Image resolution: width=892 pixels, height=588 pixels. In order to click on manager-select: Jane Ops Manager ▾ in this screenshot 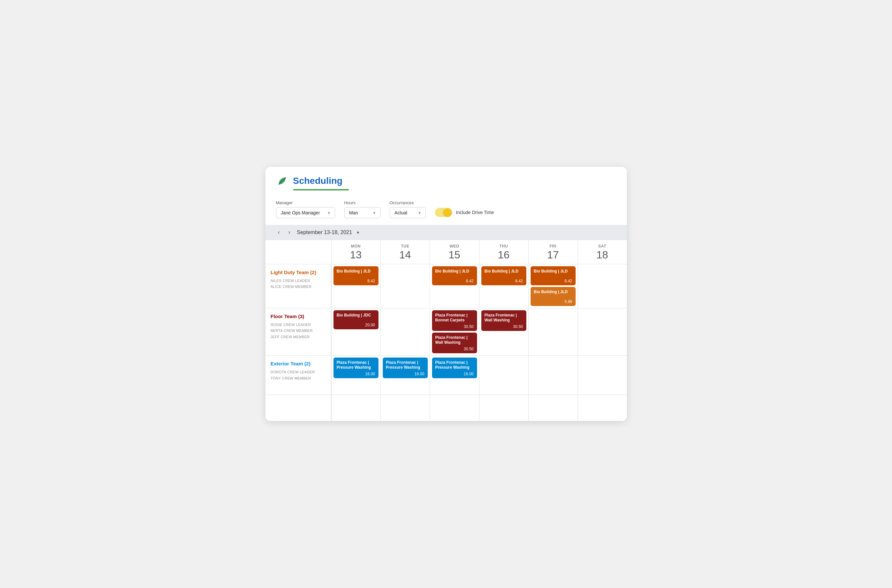, I will do `click(305, 213)`.